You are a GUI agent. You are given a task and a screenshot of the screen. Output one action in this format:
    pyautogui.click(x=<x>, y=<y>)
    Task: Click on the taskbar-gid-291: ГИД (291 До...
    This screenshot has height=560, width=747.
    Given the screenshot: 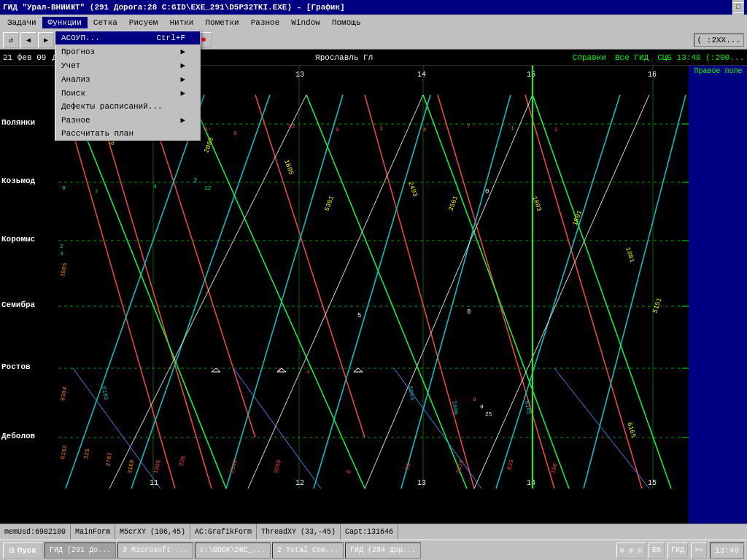 What is the action you would take?
    pyautogui.click(x=80, y=551)
    